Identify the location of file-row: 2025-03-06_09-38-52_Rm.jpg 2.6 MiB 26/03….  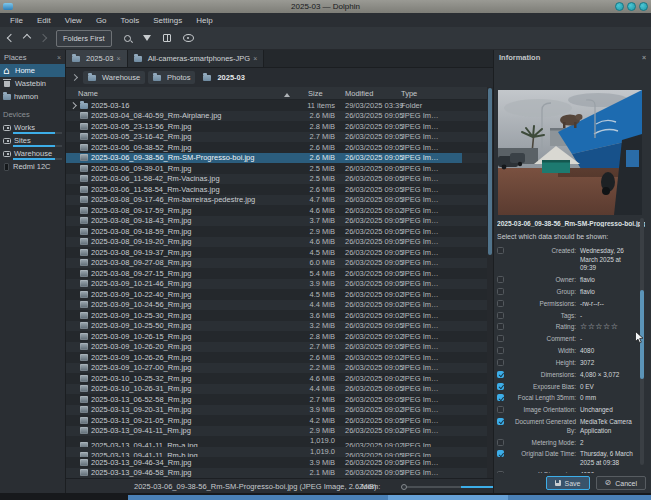
(276, 148).